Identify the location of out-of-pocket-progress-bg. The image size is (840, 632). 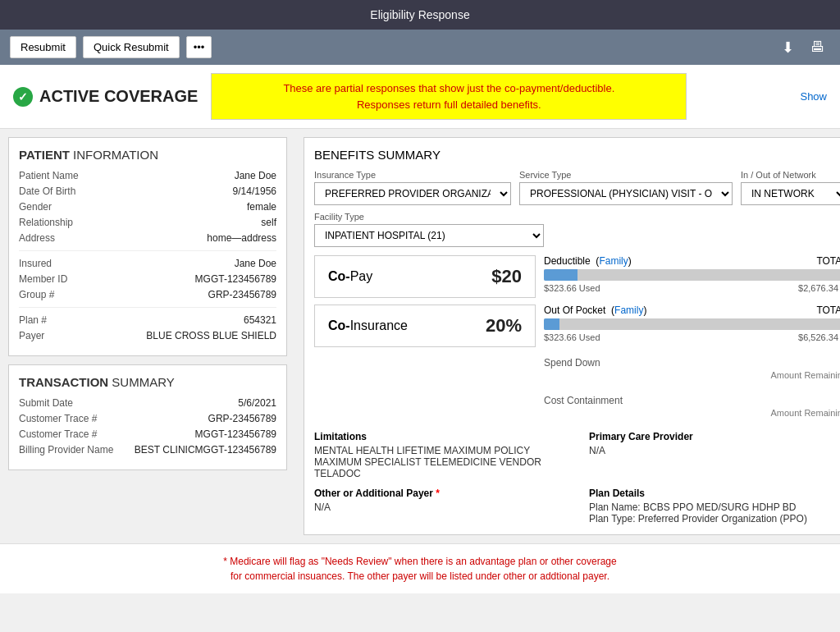
(692, 324).